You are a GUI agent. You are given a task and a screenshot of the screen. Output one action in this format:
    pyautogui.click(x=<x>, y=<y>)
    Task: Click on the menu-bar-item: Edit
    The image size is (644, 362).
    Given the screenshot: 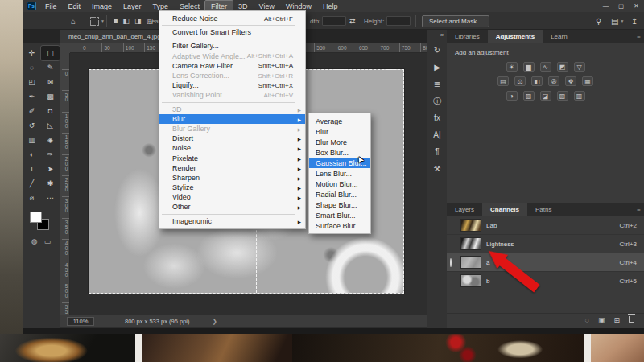 What is the action you would take?
    pyautogui.click(x=75, y=6)
    